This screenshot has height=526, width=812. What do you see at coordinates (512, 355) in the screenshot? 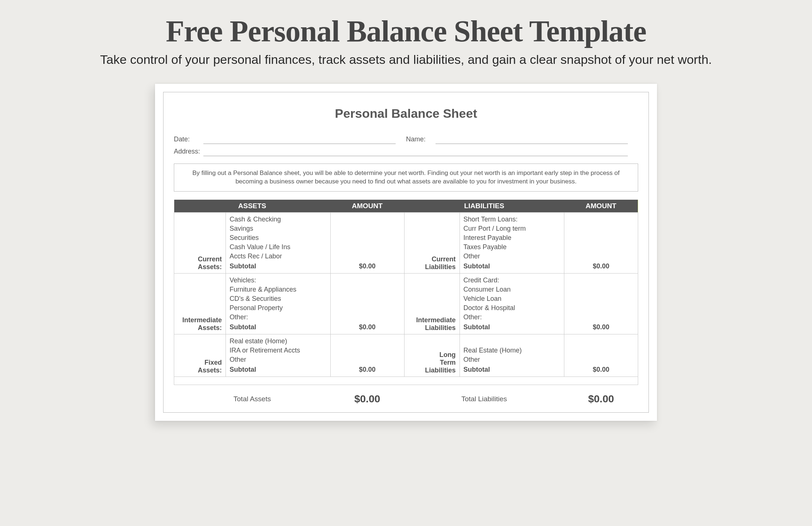
I see `liability-items: Real Estate (Home)OtherSubtotal` at bounding box center [512, 355].